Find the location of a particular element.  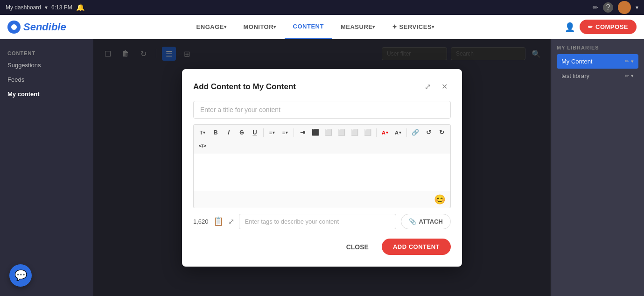

code-button: </> is located at coordinates (203, 146).